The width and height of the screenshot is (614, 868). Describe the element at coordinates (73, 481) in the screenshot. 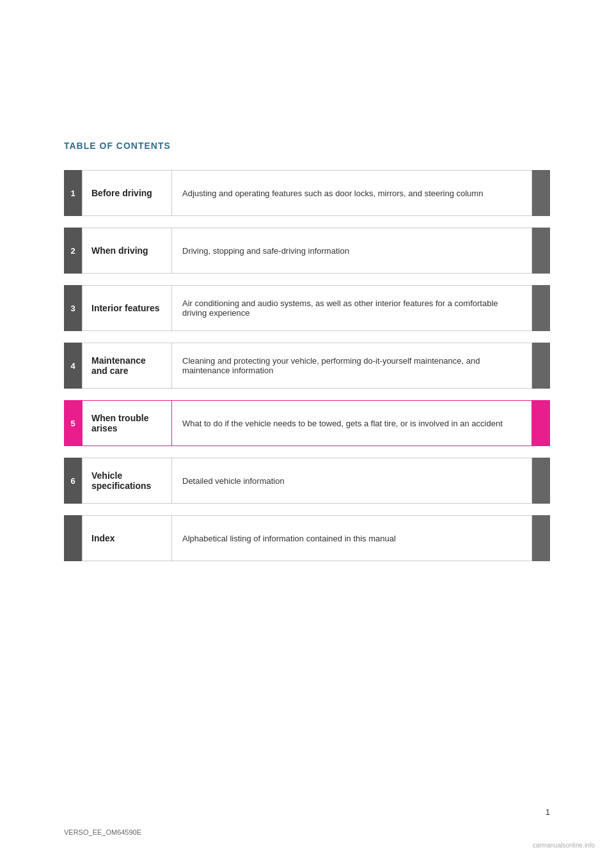

I see `entry-number-vehicle-specs: 6` at that location.